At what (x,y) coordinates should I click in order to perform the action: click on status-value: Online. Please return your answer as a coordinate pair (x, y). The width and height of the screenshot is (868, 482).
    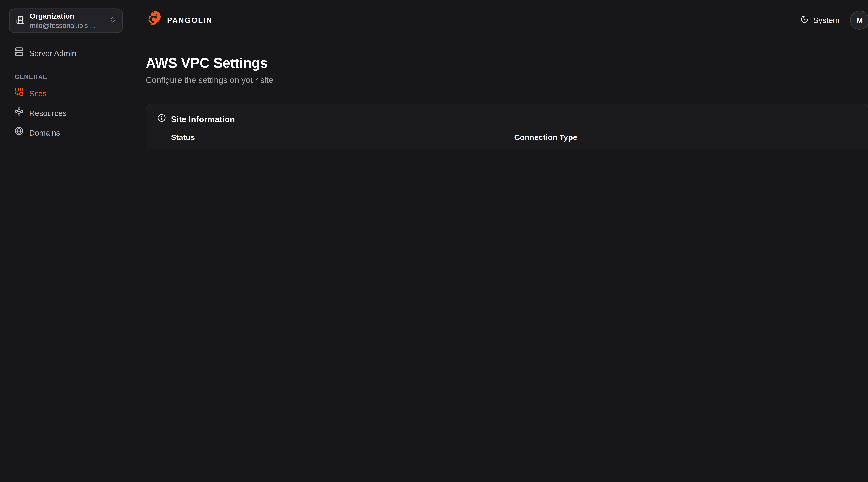
    Looking at the image, I should click on (342, 148).